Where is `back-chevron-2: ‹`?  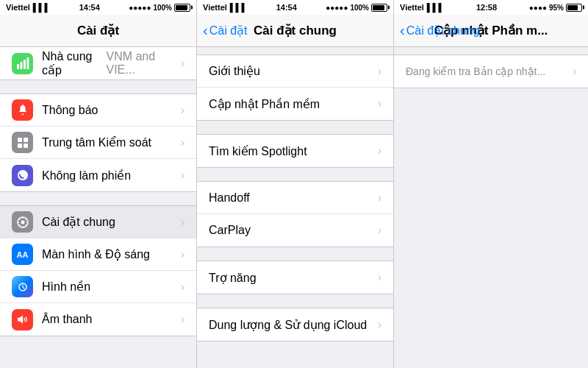 back-chevron-2: ‹ is located at coordinates (206, 30).